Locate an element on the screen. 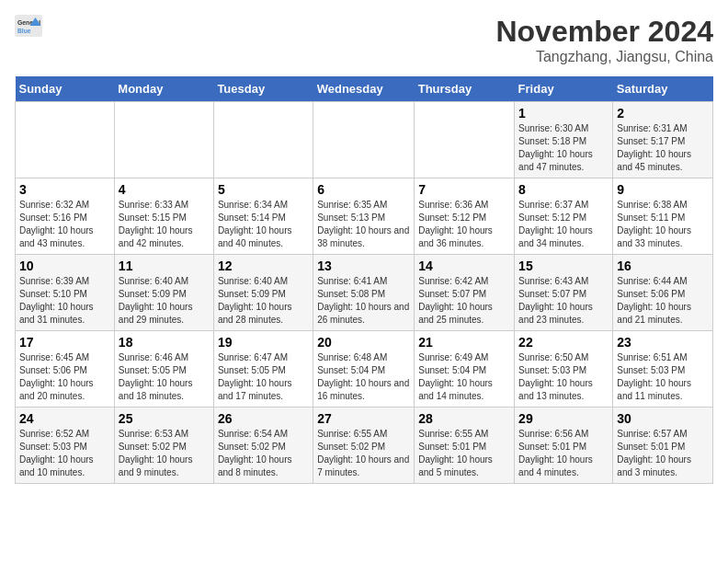  calendar-cell: 16Sunrise: 6:44 AM Sunset: 5:06 PM Dayli… is located at coordinates (664, 293).